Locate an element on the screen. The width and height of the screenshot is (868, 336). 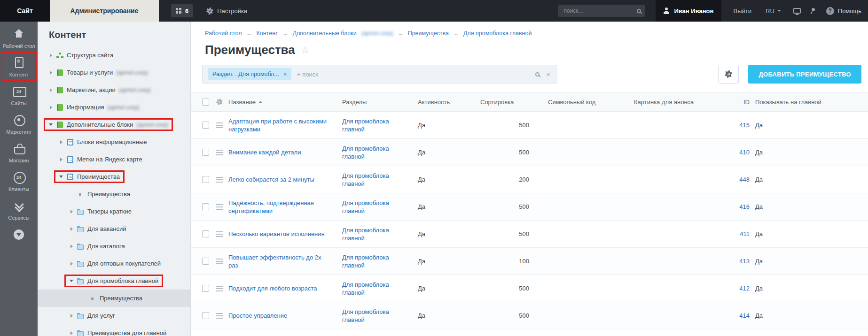
language-selector: RU is located at coordinates (774, 11).